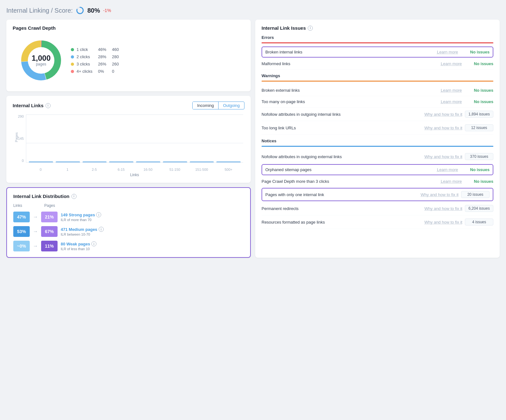  Describe the element at coordinates (378, 157) in the screenshot. I see `issue-row: Nofollow attributes in outgoing external…` at that location.